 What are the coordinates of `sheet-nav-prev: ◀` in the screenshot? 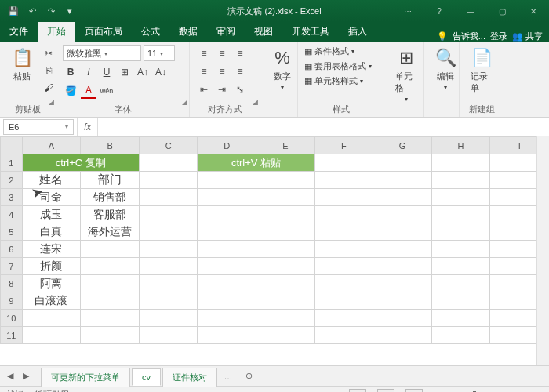 It's located at (10, 376).